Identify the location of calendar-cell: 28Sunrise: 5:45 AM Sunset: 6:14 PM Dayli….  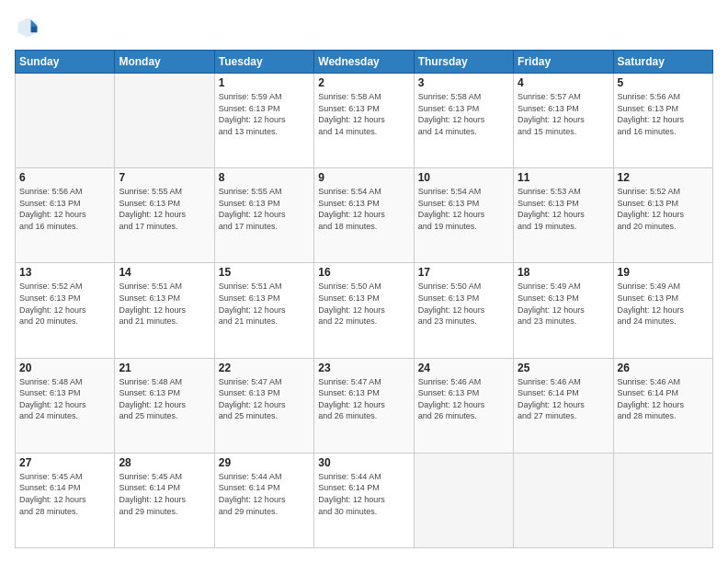
(165, 500).